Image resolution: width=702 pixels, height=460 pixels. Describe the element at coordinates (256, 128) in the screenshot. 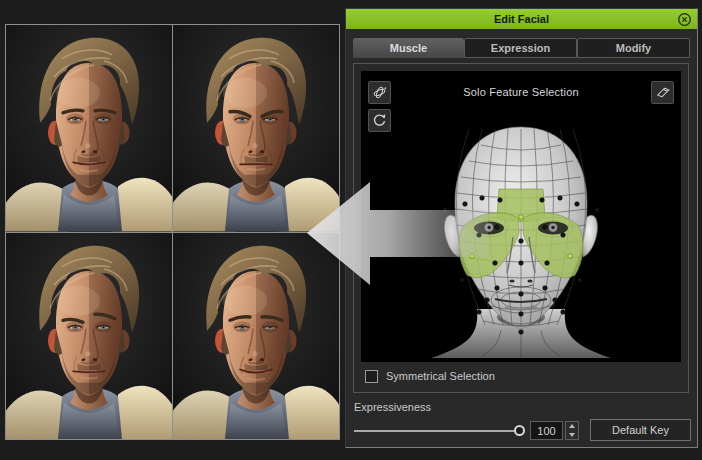

I see `portrait-top-right` at that location.